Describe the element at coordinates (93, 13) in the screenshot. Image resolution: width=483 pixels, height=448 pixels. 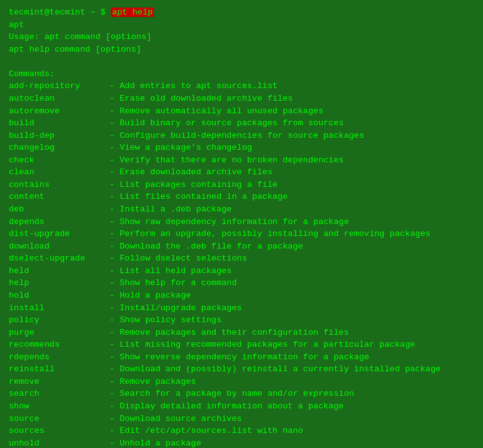
I see `prompt-symbol: ~` at that location.